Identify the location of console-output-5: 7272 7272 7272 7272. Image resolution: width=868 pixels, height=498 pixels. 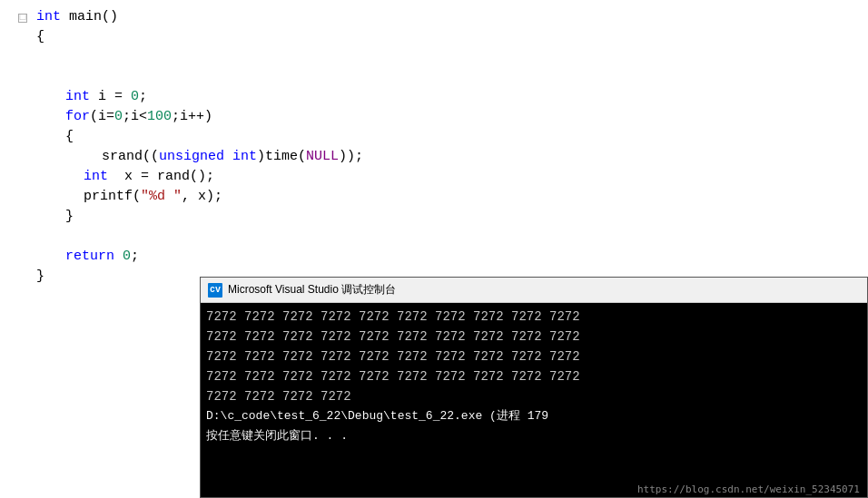
(534, 396).